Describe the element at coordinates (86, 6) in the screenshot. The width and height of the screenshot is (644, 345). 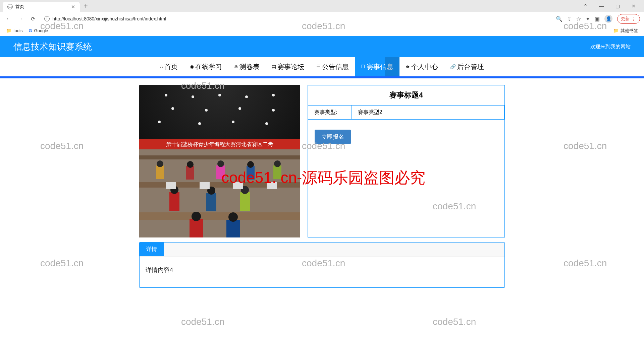
I see `new-tab-button: +` at that location.